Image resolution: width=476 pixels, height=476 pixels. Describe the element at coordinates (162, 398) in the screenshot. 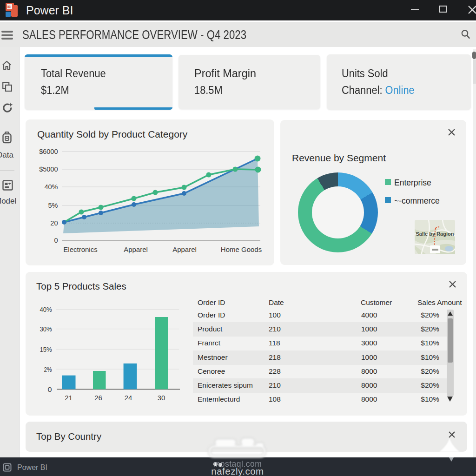

I see `svg-text: 30` at that location.